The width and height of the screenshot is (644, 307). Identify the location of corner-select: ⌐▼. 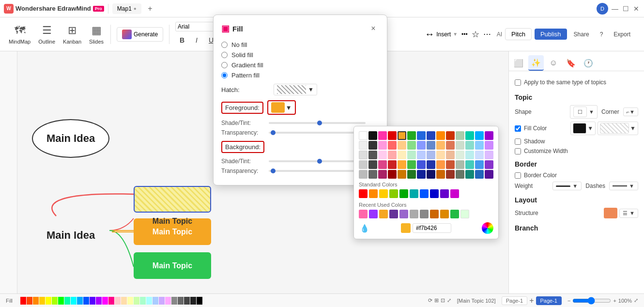
(630, 112).